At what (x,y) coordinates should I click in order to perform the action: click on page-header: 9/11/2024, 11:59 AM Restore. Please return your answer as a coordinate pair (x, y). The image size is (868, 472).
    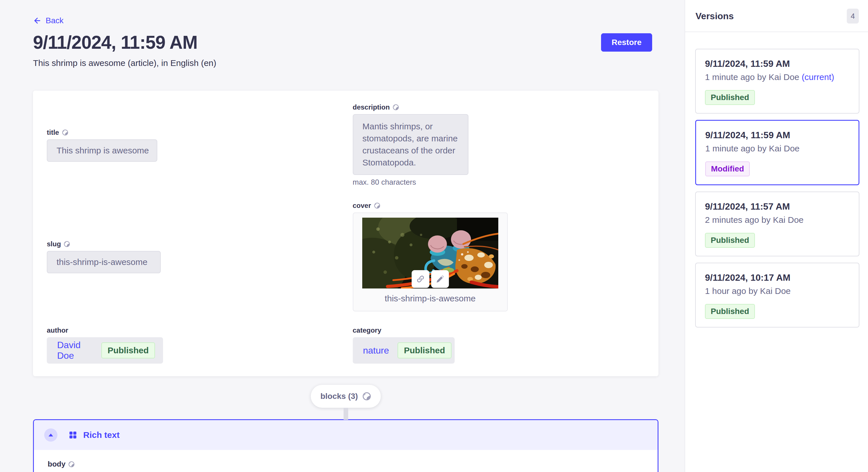
    Looking at the image, I should click on (342, 42).